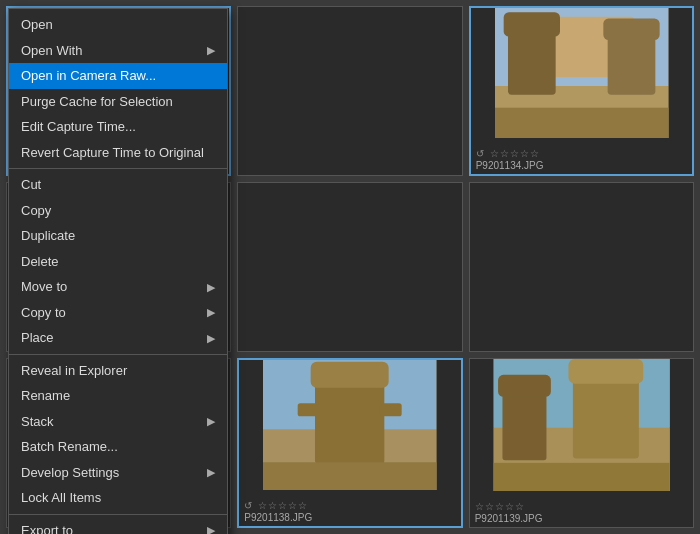 The image size is (700, 534). I want to click on photo-filename-5: P9201139.JPG, so click(582, 518).